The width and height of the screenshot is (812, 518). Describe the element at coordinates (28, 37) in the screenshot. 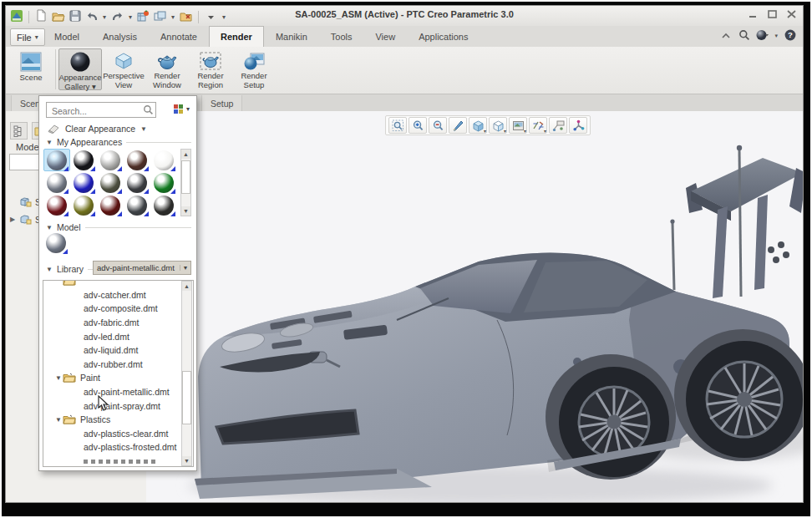

I see `tab-file: File ▾` at that location.